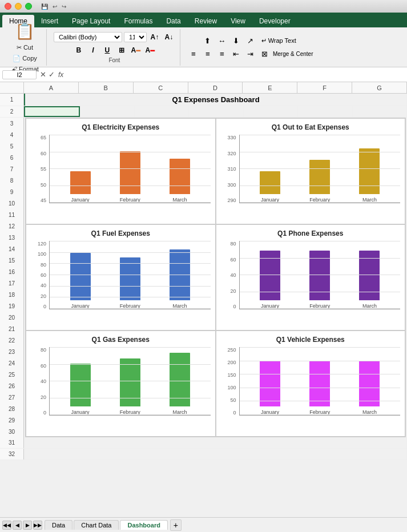 Image resolution: width=407 pixels, height=532 pixels. Describe the element at coordinates (180, 279) in the screenshot. I see `bar-fuel-mar: March` at that location.